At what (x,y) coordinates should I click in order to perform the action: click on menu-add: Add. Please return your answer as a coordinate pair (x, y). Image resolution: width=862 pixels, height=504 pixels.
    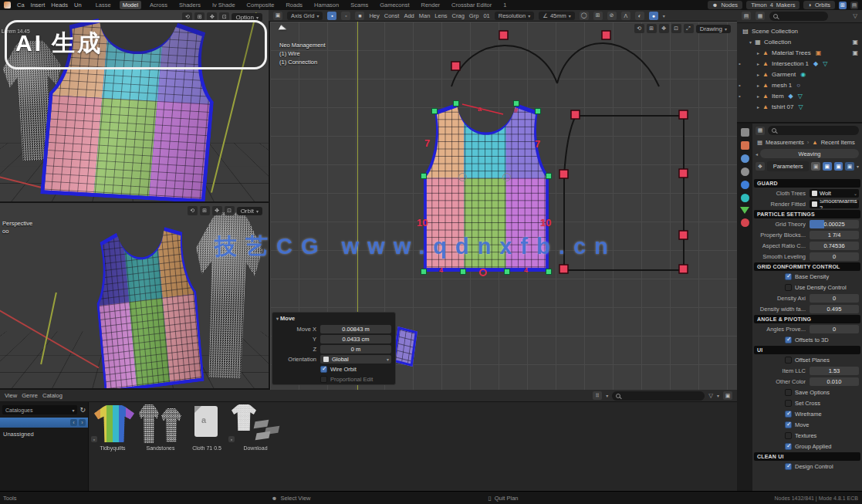
    Looking at the image, I should click on (409, 15).